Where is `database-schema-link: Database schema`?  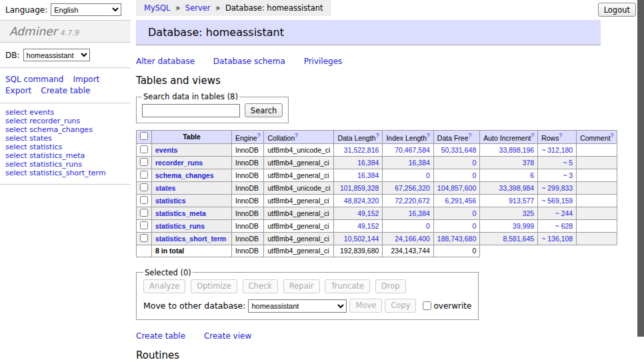
database-schema-link: Database schema is located at coordinates (249, 61).